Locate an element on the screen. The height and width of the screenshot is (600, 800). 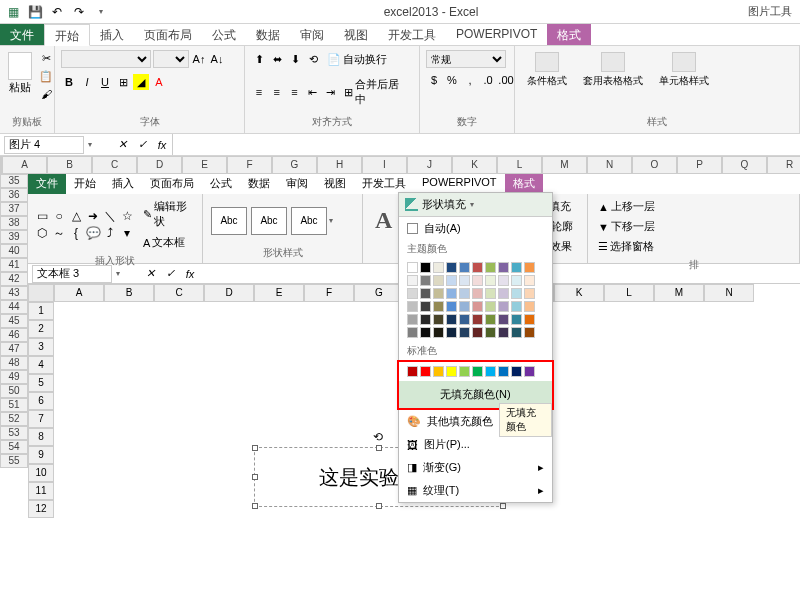
shape-connector: ⤴ is located at coordinates (110, 233).